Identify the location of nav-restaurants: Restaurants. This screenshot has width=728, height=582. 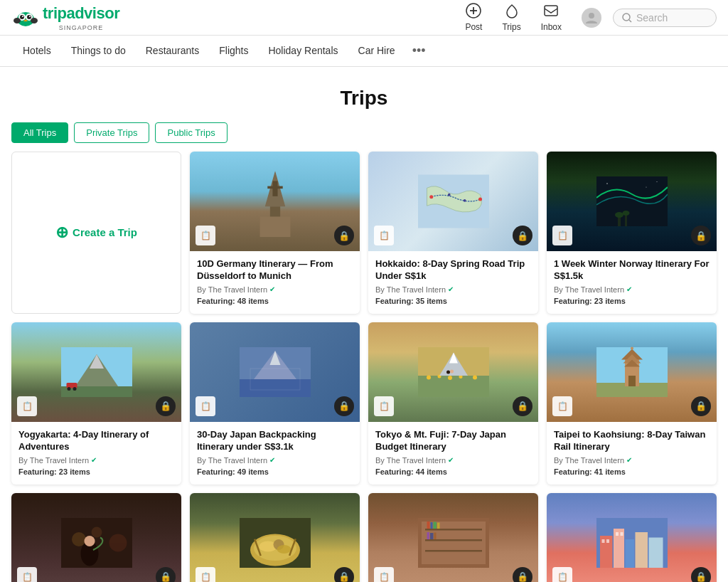
(172, 51).